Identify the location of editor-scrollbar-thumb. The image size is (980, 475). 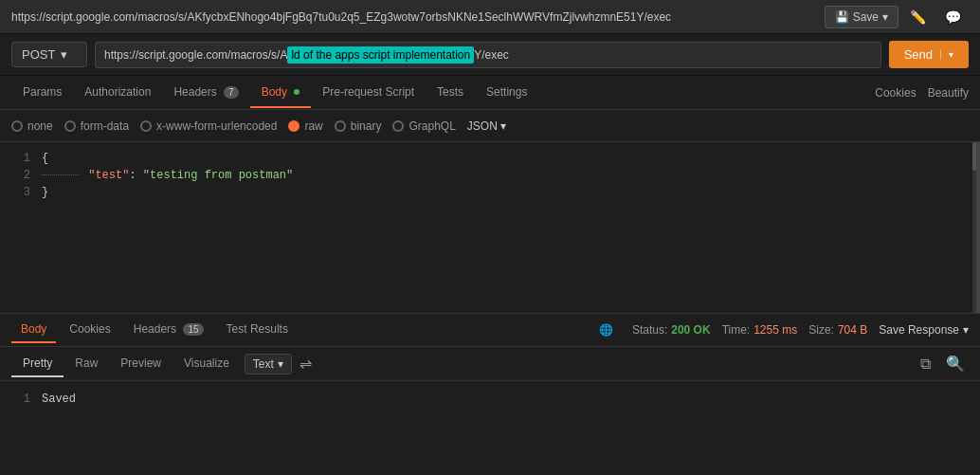
(974, 156).